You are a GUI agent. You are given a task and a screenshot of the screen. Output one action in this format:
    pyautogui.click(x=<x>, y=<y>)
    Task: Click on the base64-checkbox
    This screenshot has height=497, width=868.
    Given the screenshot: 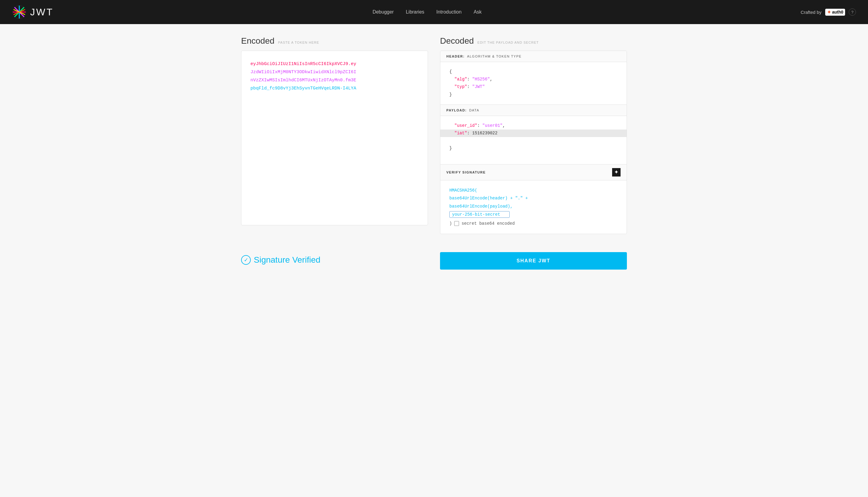 What is the action you would take?
    pyautogui.click(x=457, y=224)
    